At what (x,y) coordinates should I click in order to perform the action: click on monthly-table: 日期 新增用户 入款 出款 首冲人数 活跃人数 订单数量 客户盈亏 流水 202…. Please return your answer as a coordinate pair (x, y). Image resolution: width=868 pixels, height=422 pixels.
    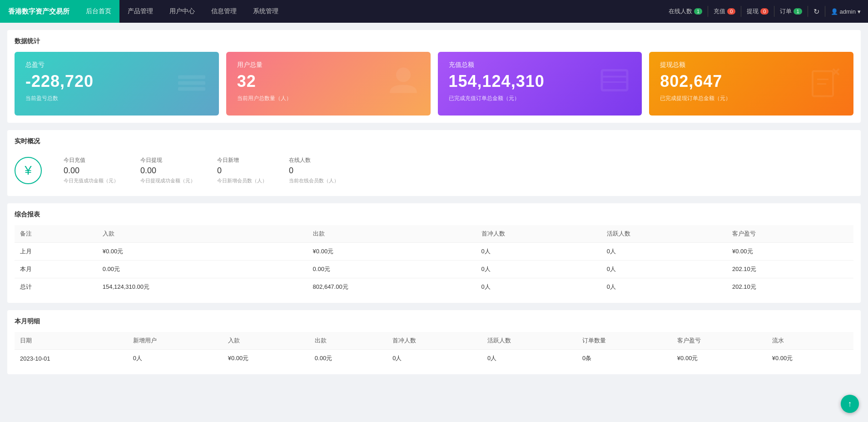
    Looking at the image, I should click on (434, 349).